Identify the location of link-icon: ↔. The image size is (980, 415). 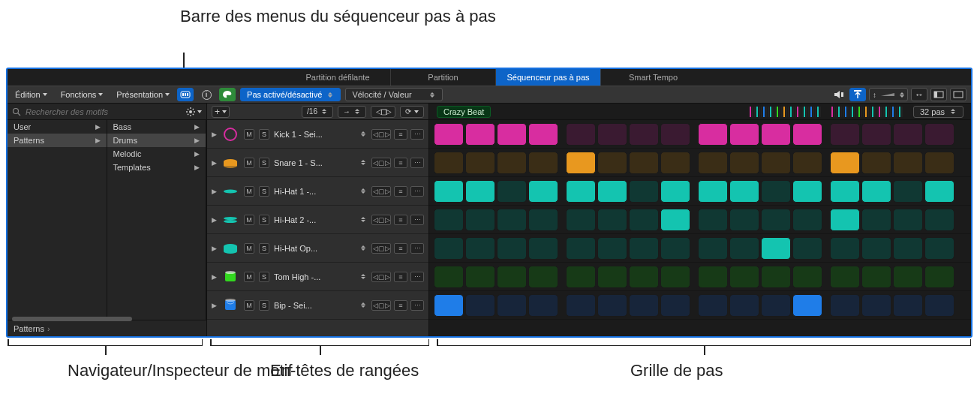
(919, 95).